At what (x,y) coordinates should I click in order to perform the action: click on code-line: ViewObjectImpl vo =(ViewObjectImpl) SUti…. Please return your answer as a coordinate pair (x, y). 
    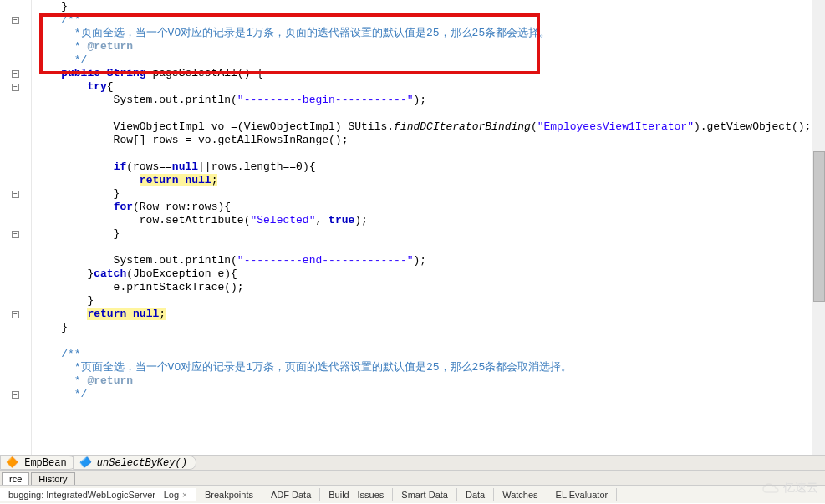
    Looking at the image, I should click on (430, 127).